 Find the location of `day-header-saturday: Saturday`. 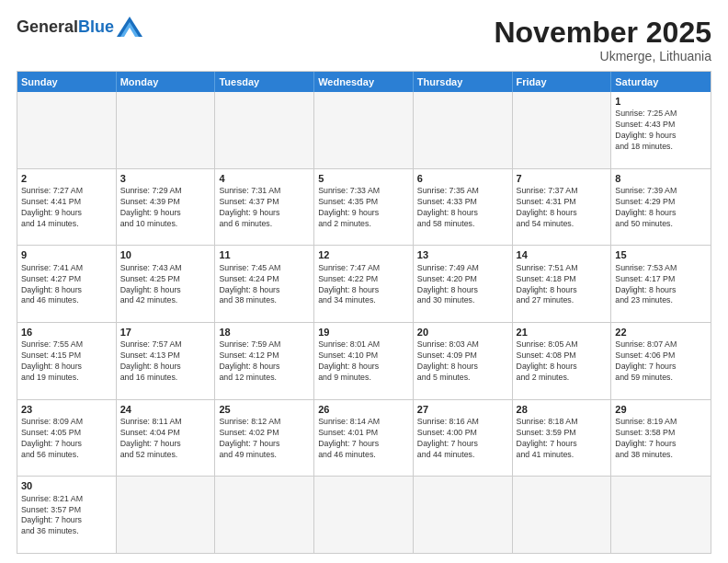

day-header-saturday: Saturday is located at coordinates (661, 82).